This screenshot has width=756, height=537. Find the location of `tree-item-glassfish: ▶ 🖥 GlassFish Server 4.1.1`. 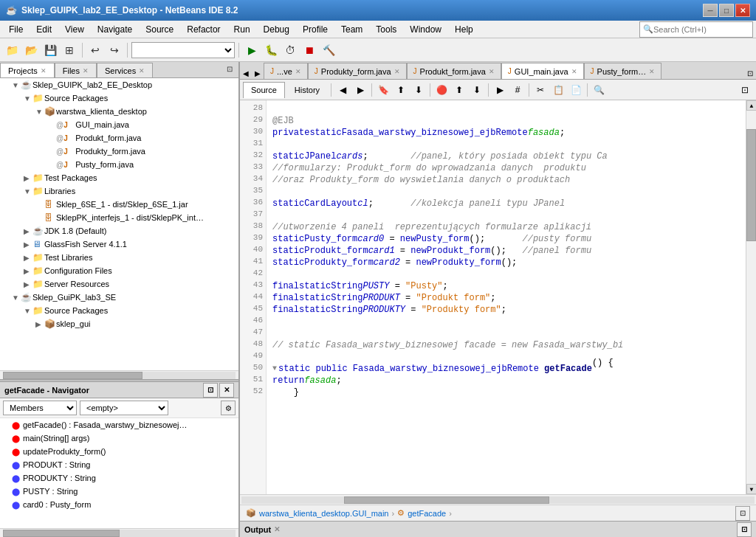

tree-item-glassfish: ▶ 🖥 GlassFish Server 4.1.1 is located at coordinates (120, 244).